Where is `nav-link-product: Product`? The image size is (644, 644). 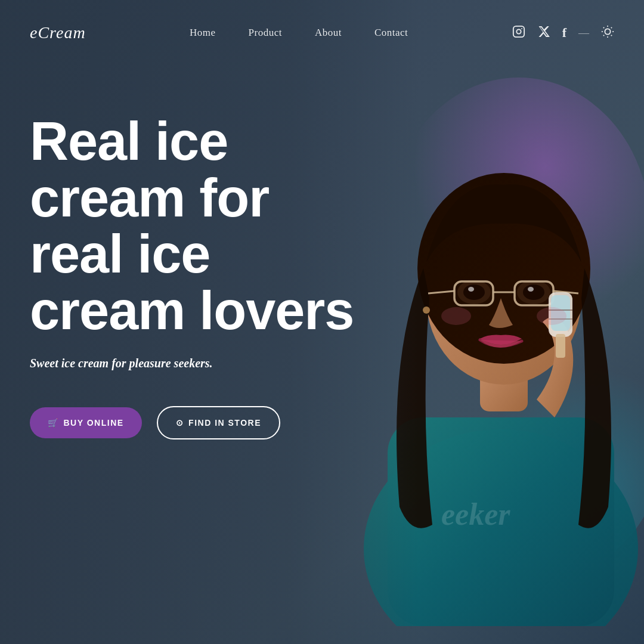 nav-link-product: Product is located at coordinates (265, 32).